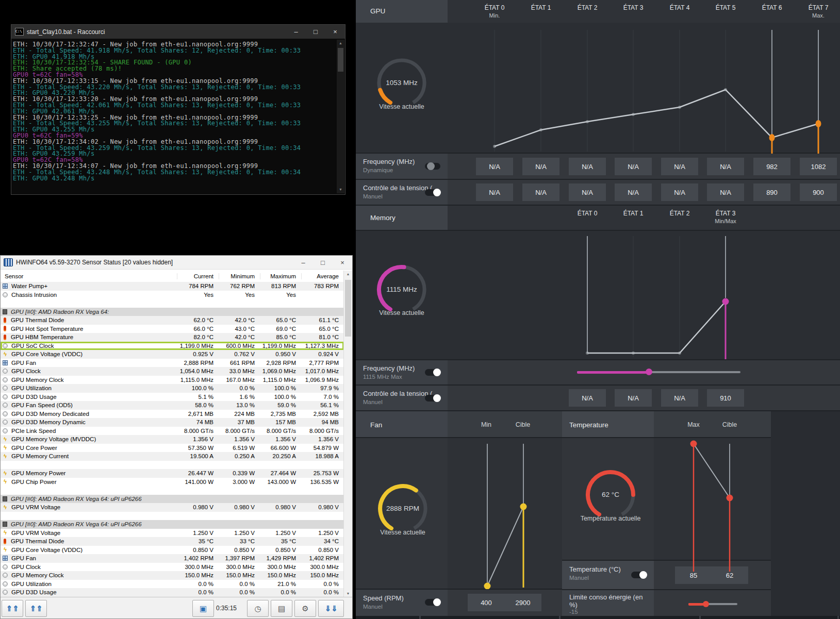 The height and width of the screenshot is (619, 840). I want to click on temp-target-handle, so click(730, 498).